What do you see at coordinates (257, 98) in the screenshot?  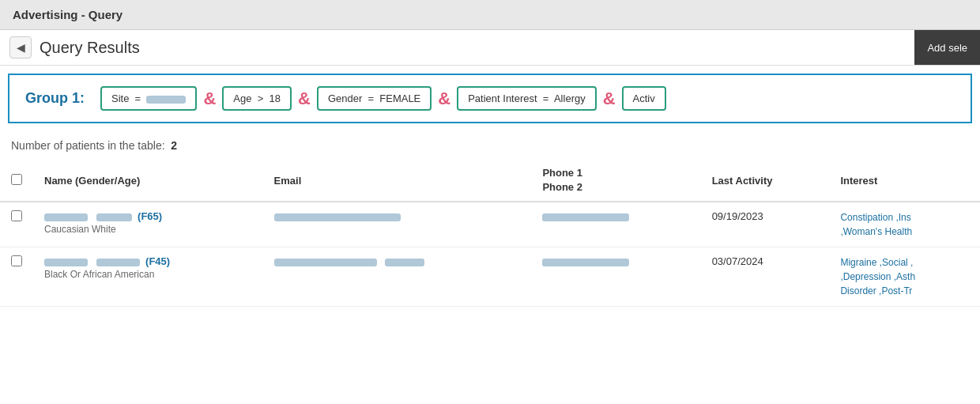 I see `filter-age: Age > 18` at bounding box center [257, 98].